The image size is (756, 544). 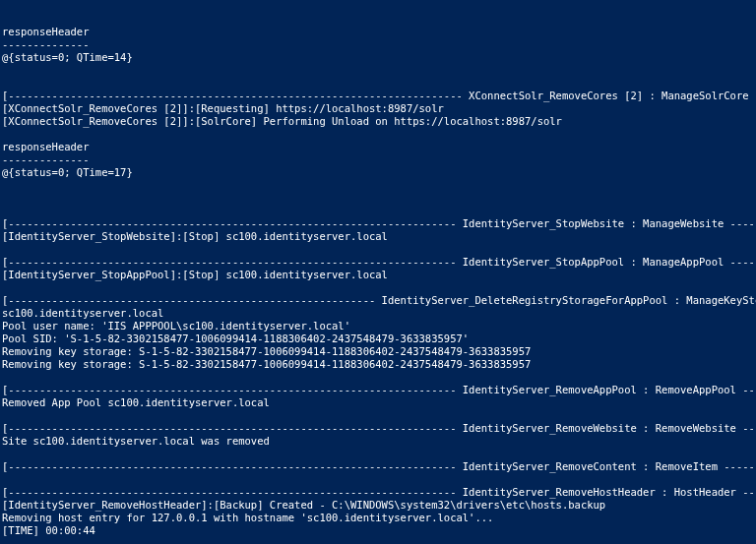 I want to click on line: [TIME] 00:00:44, so click(x=49, y=530).